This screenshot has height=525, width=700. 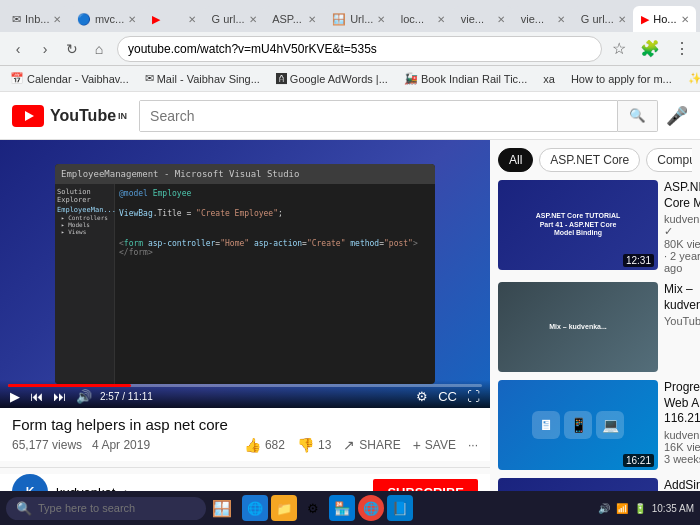 What do you see at coordinates (473, 445) in the screenshot?
I see `more-button: ···` at bounding box center [473, 445].